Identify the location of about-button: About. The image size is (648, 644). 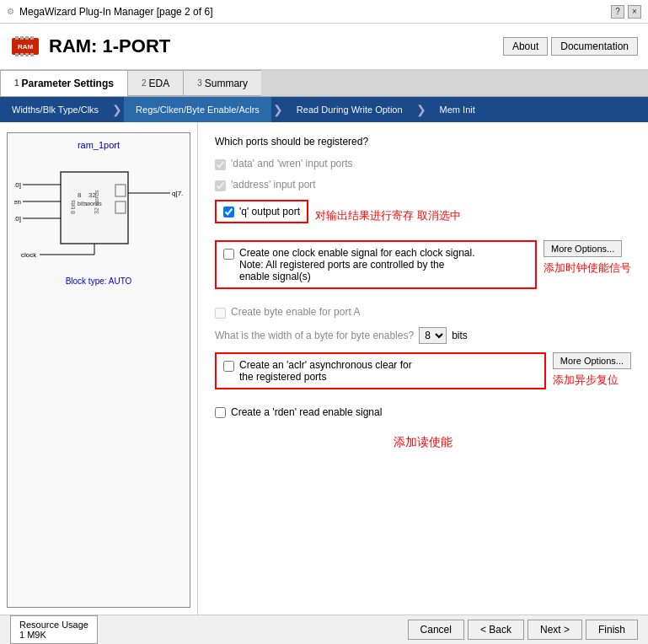
(526, 46).